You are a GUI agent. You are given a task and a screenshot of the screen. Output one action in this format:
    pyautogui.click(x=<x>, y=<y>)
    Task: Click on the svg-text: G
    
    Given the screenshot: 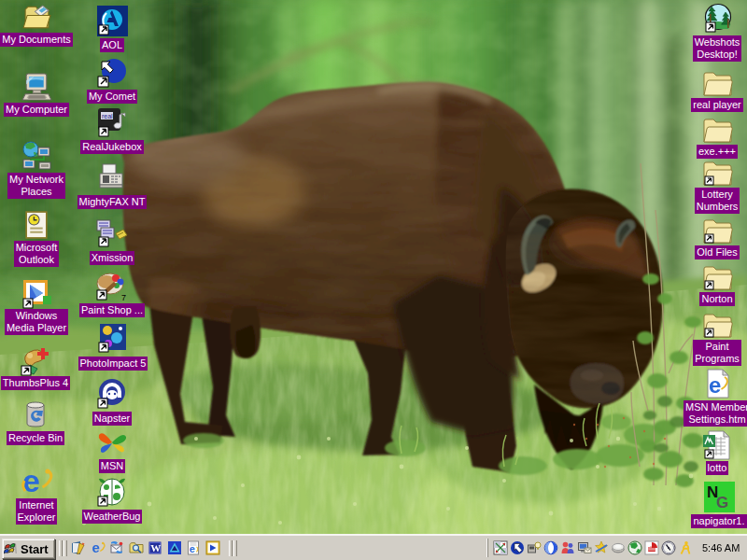 What is the action you would take?
    pyautogui.click(x=723, y=502)
    